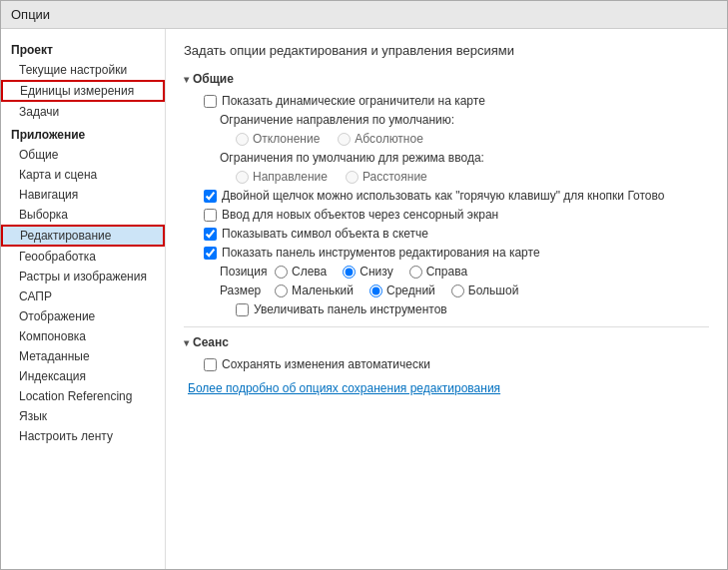  Describe the element at coordinates (446, 50) in the screenshot. I see `main-title: Задать опции редактирования и управления…` at that location.